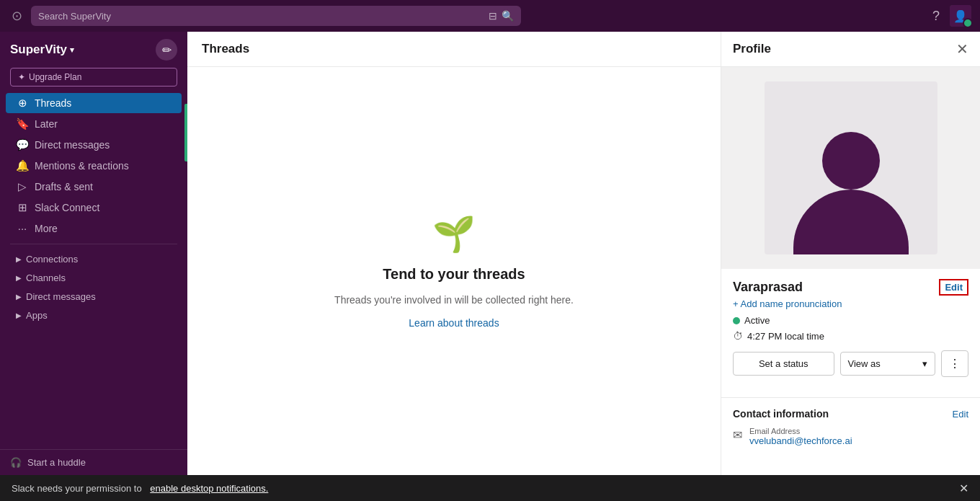  Describe the element at coordinates (94, 316) in the screenshot. I see `sidebar-item-apps: ▶ Apps` at that location.